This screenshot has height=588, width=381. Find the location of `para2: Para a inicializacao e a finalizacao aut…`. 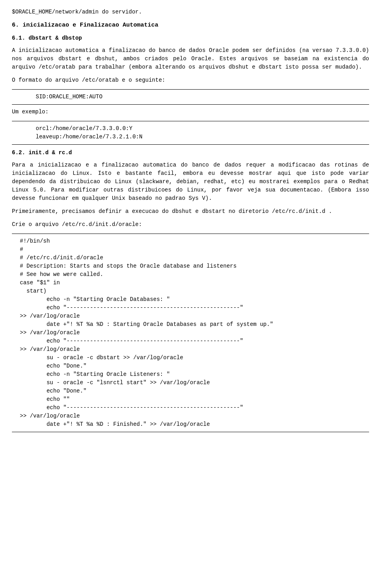

para2: Para a inicializacao e a finalizacao aut… is located at coordinates (190, 182).